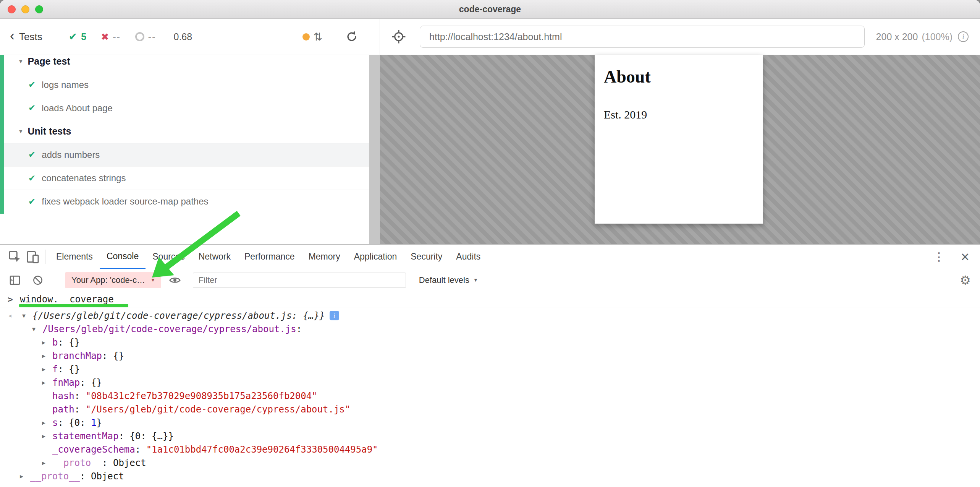 Image resolution: width=980 pixels, height=487 pixels. Describe the element at coordinates (490, 369) in the screenshot. I see `console-prop-row: ▶ f: {}` at that location.